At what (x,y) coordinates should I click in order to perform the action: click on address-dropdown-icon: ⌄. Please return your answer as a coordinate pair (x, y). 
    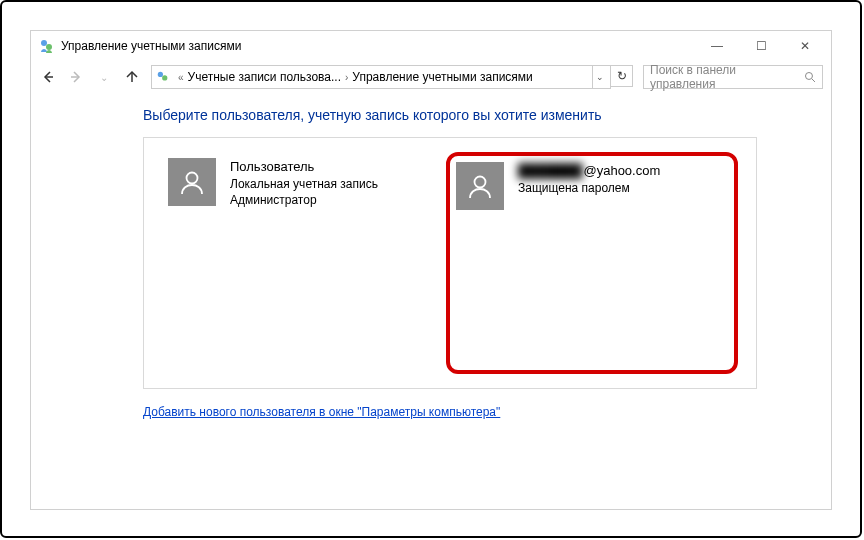
    Looking at the image, I should click on (599, 77).